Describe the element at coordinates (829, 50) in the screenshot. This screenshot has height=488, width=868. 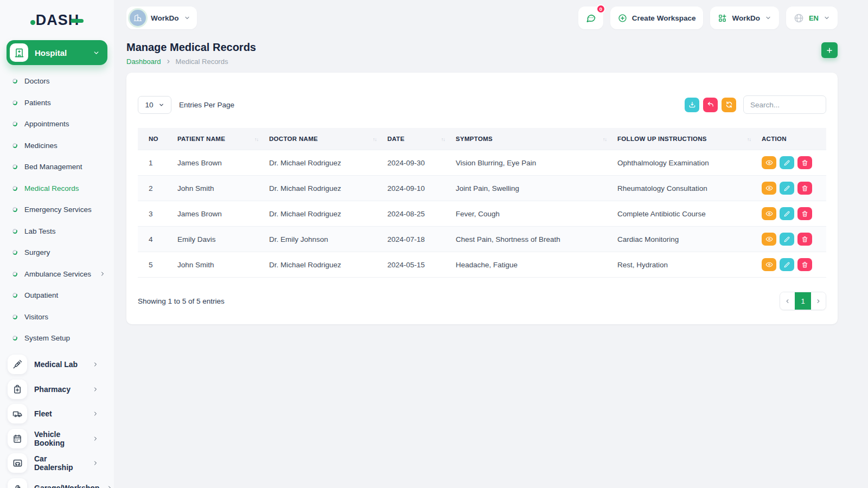
I see `plus-icon` at that location.